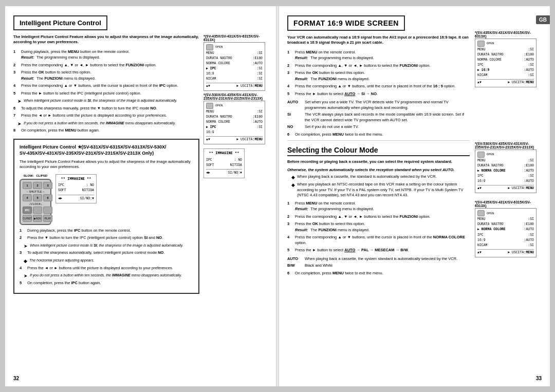  Describe the element at coordinates (108, 247) in the screenshot. I see `sub-step2-note: ➤ When intelligent picture control mode …` at that location.